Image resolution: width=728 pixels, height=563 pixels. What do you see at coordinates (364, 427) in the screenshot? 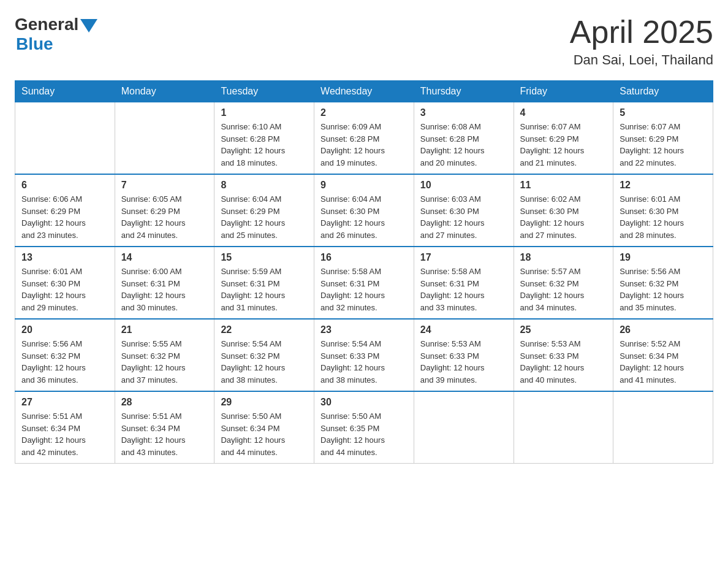
I see `table-row: 30Sunrise: 5:50 AM Sunset: 6:35 PM Dayli…` at bounding box center [364, 427].